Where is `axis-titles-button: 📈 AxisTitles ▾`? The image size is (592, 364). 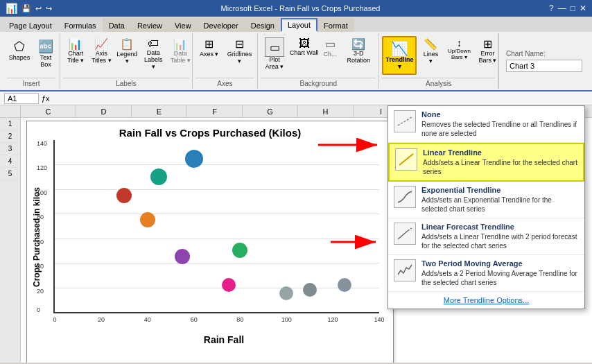
axis-titles-button: 📈 AxisTitles ▾ is located at coordinates (101, 51).